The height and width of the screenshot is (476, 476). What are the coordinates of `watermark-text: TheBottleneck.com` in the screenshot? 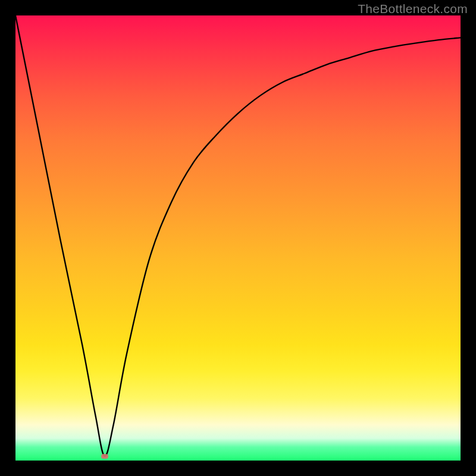 It's located at (413, 9).